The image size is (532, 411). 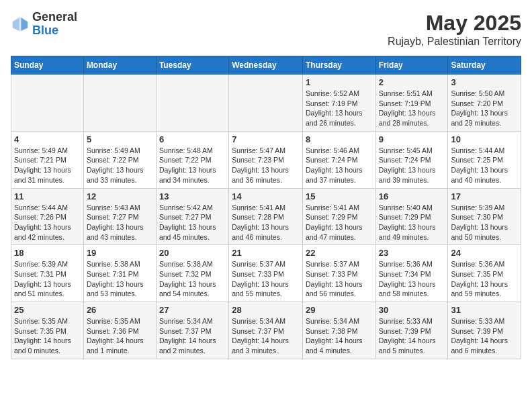 What do you see at coordinates (484, 253) in the screenshot?
I see `day-number: 24` at bounding box center [484, 253].